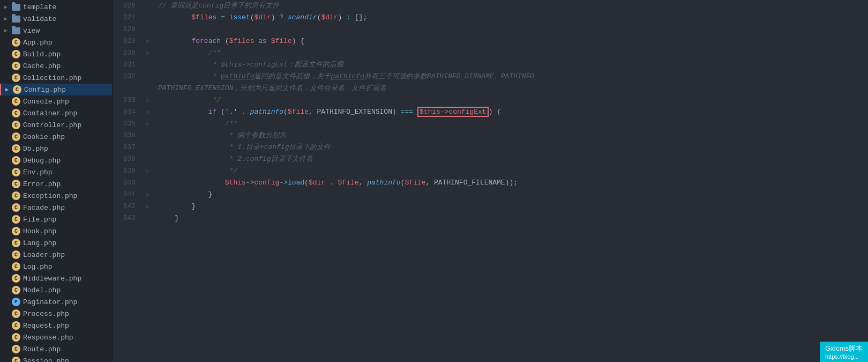 Image resolution: width=868 pixels, height=362 pixels. Describe the element at coordinates (16, 19) in the screenshot. I see `folder-icon` at that location.